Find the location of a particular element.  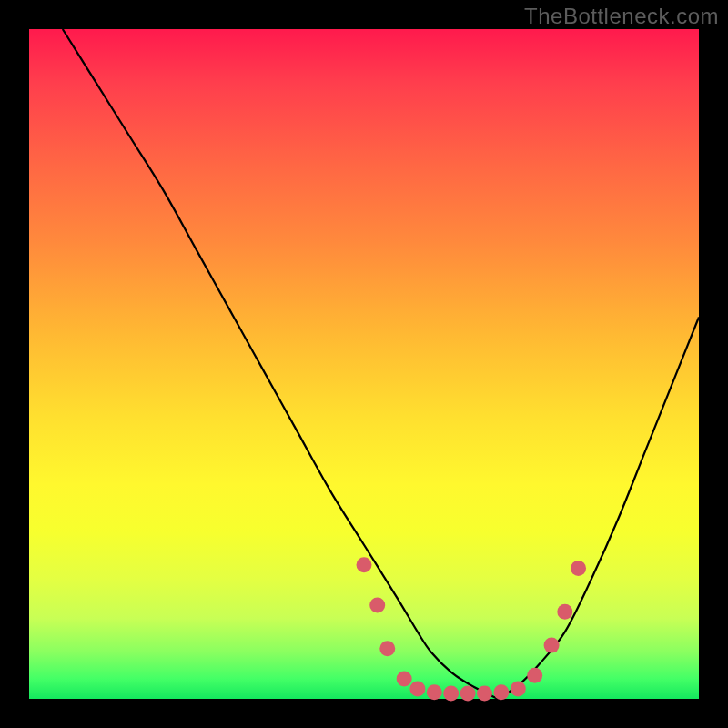

watermark-text: TheBottleneck.com is located at coordinates (622, 16).